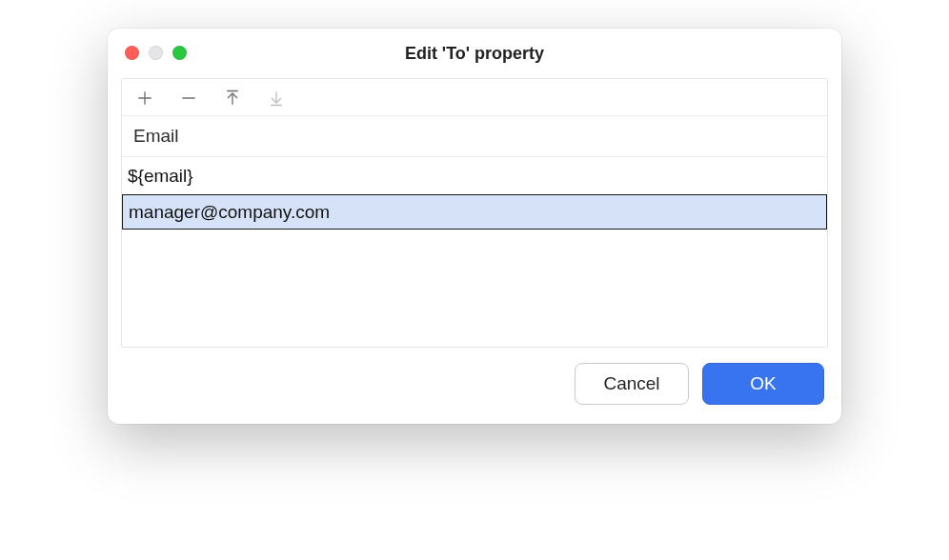  What do you see at coordinates (156, 53) in the screenshot?
I see `window-controls` at bounding box center [156, 53].